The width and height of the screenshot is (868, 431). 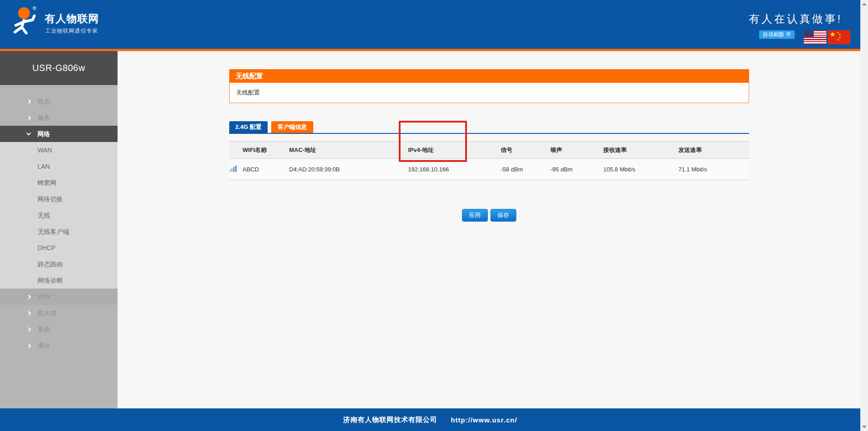 What do you see at coordinates (29, 133) in the screenshot?
I see `chevron-down-icon` at bounding box center [29, 133].